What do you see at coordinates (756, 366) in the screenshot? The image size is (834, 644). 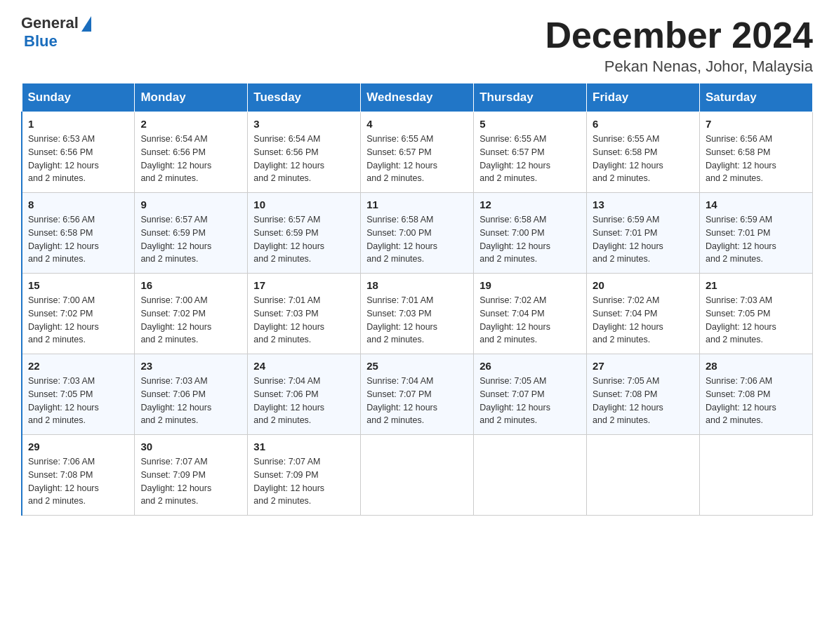 I see `day-number: 28` at bounding box center [756, 366].